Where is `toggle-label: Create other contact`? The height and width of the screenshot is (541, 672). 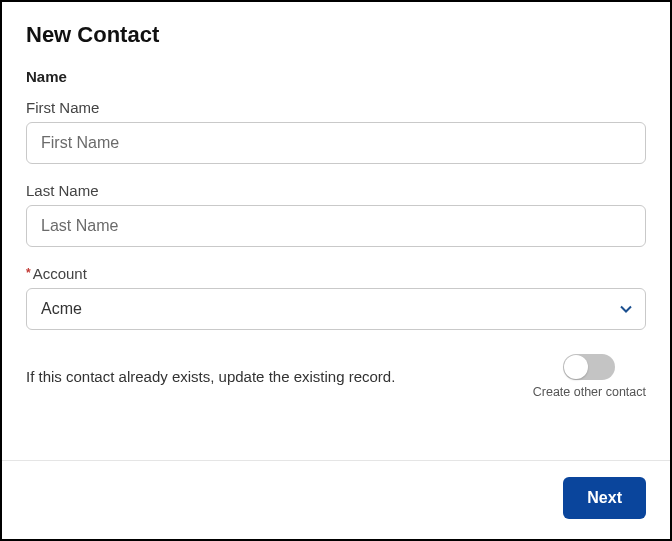 toggle-label: Create other contact is located at coordinates (590, 392).